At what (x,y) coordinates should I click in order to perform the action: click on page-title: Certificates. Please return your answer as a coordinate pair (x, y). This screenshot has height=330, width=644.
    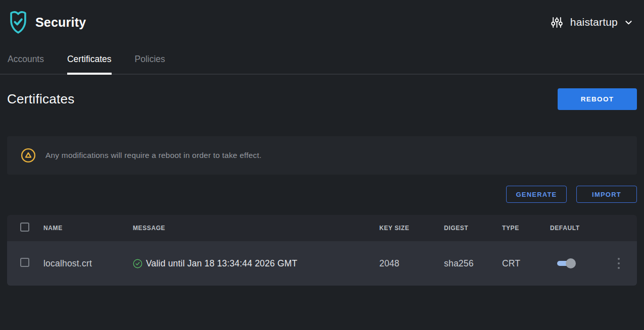
    Looking at the image, I should click on (41, 99).